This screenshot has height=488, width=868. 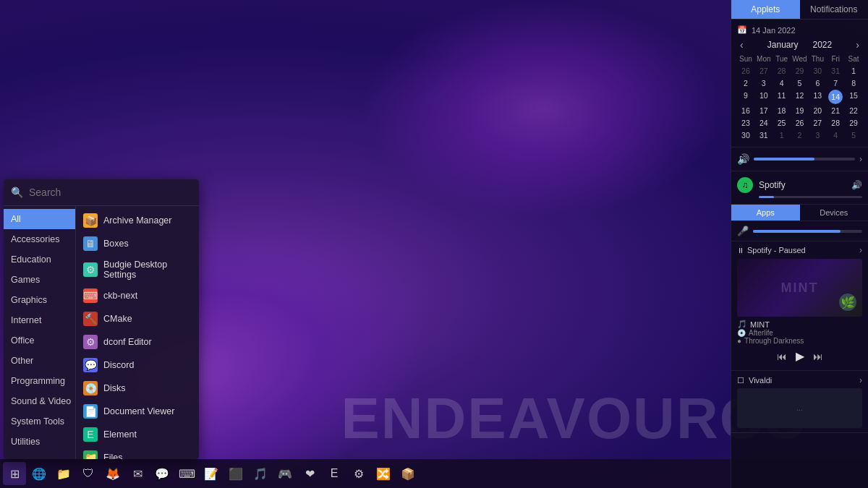 I want to click on taskbar-icon-git: 🔀, so click(x=383, y=474).